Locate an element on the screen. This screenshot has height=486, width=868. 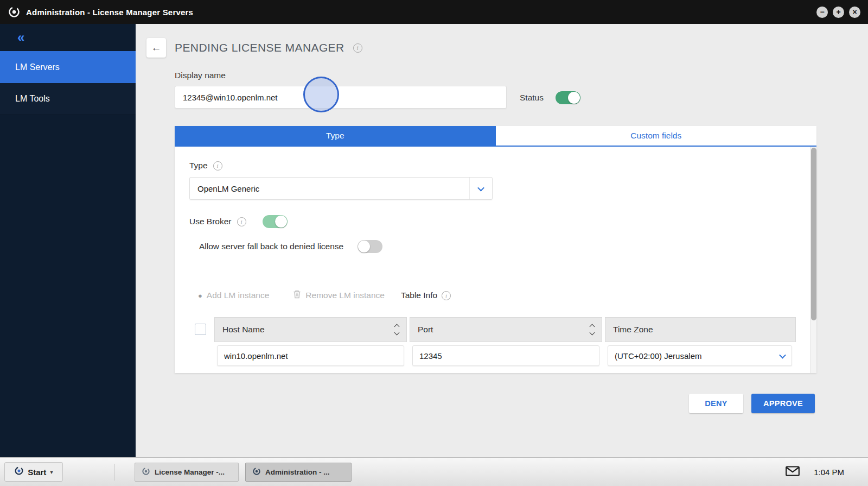
task-label: Administration - ... is located at coordinates (297, 472).